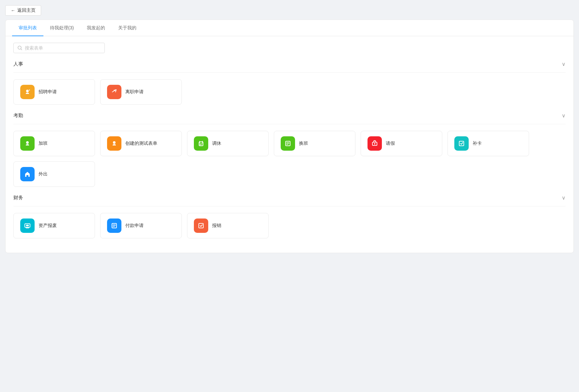  Describe the element at coordinates (488, 143) in the screenshot. I see `card-makeup-punch: 补卡` at that location.